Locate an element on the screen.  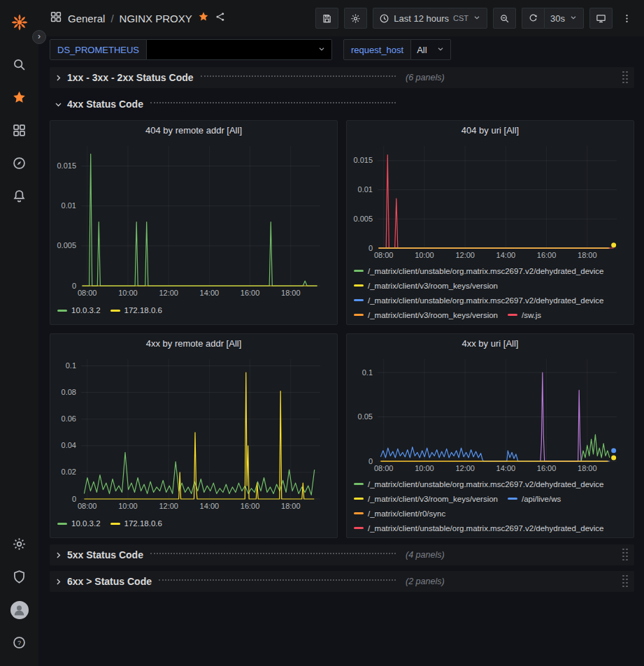
panel-title: 4xx by remote addr [All] is located at coordinates (194, 343).